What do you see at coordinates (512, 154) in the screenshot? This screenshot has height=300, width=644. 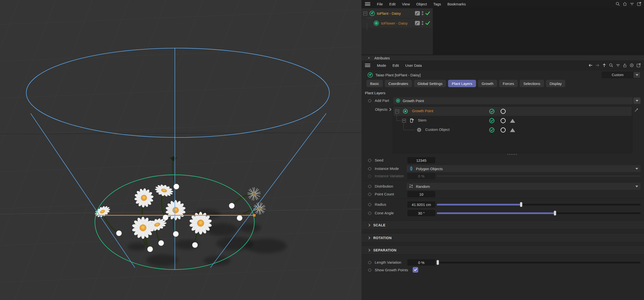 I see `splitter-handle: ······` at bounding box center [512, 154].